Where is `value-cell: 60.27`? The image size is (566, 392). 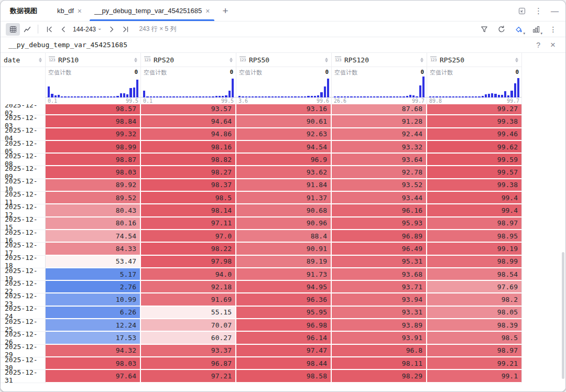 value-cell: 60.27 is located at coordinates (189, 338).